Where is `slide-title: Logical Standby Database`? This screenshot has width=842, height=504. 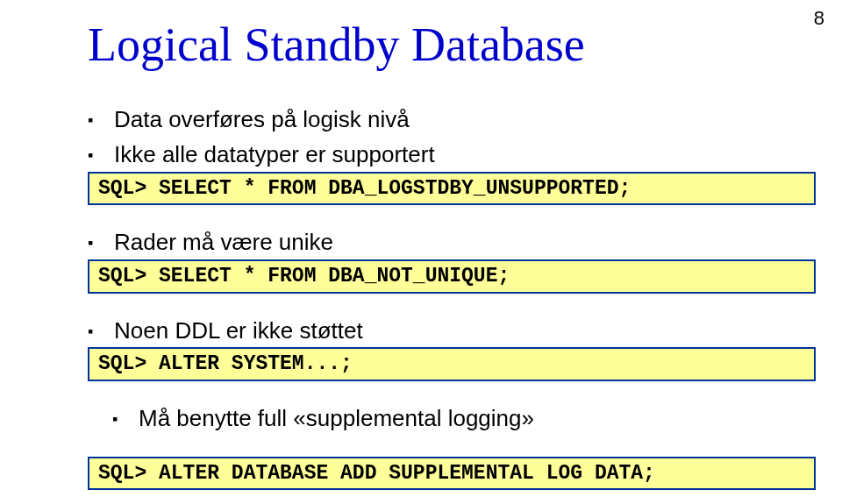
slide-title: Logical Standby Database is located at coordinates (434, 45).